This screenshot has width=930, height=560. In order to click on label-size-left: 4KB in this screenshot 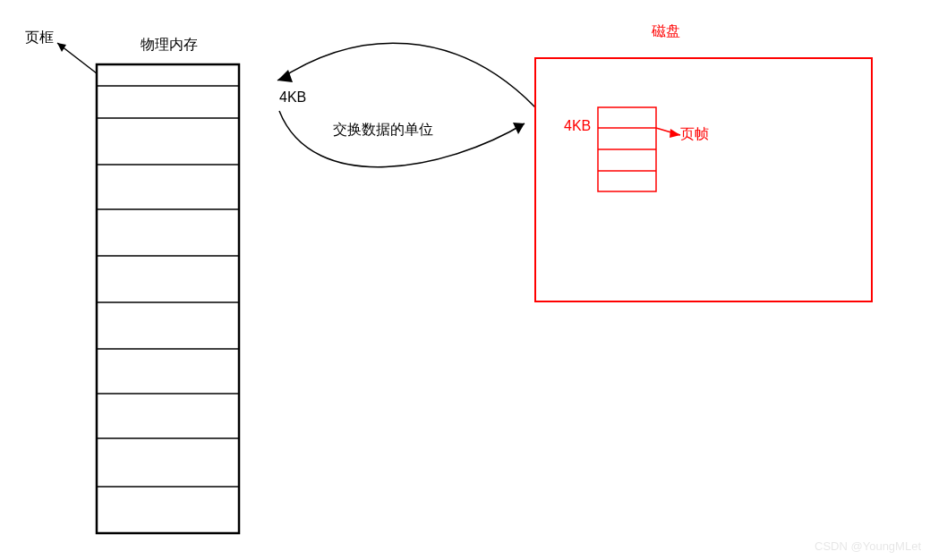, I will do `click(293, 98)`.